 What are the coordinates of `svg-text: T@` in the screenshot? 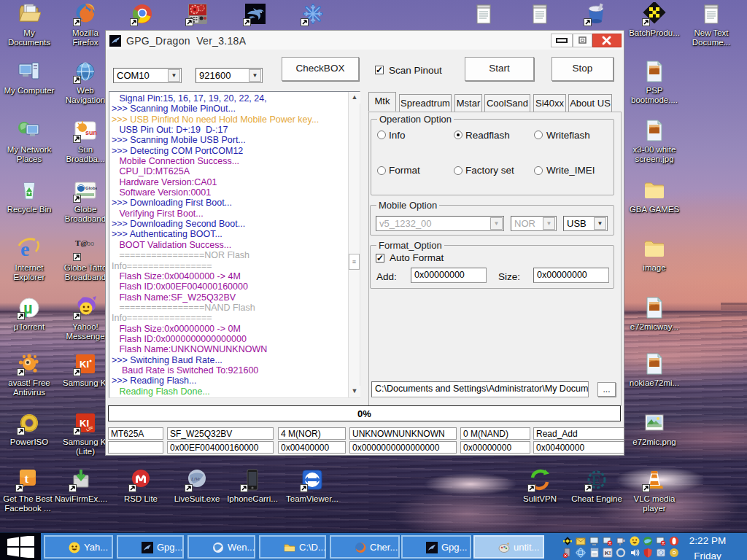 It's located at (82, 243).